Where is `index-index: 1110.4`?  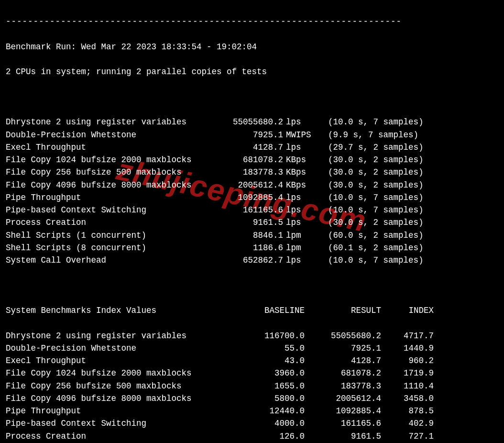
index-index: 1110.4 is located at coordinates (407, 386).